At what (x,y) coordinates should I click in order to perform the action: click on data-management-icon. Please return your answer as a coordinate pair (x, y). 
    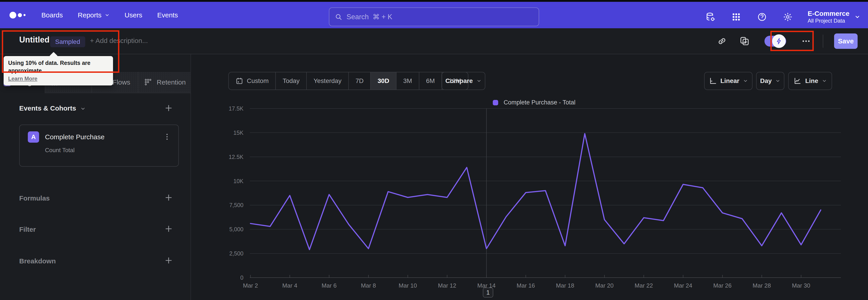
    Looking at the image, I should click on (710, 17).